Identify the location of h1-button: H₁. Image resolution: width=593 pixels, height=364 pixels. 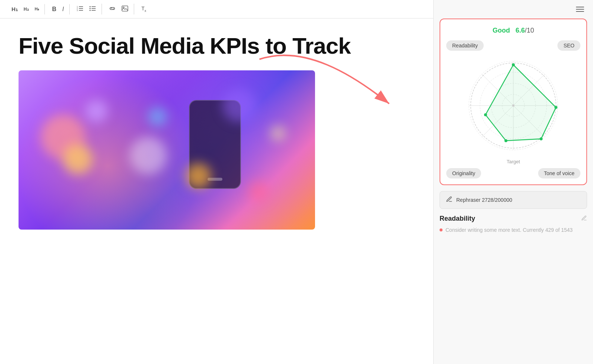
(15, 9).